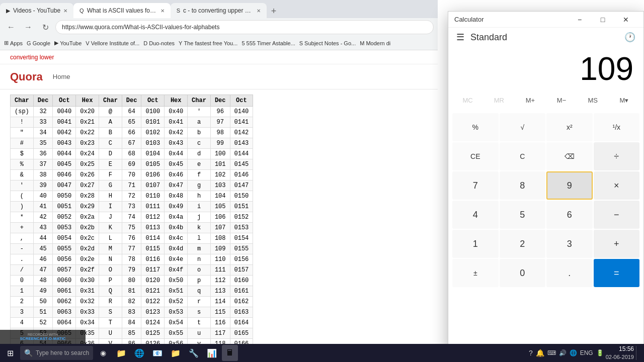  I want to click on calc-maximize-button: □, so click(603, 20).